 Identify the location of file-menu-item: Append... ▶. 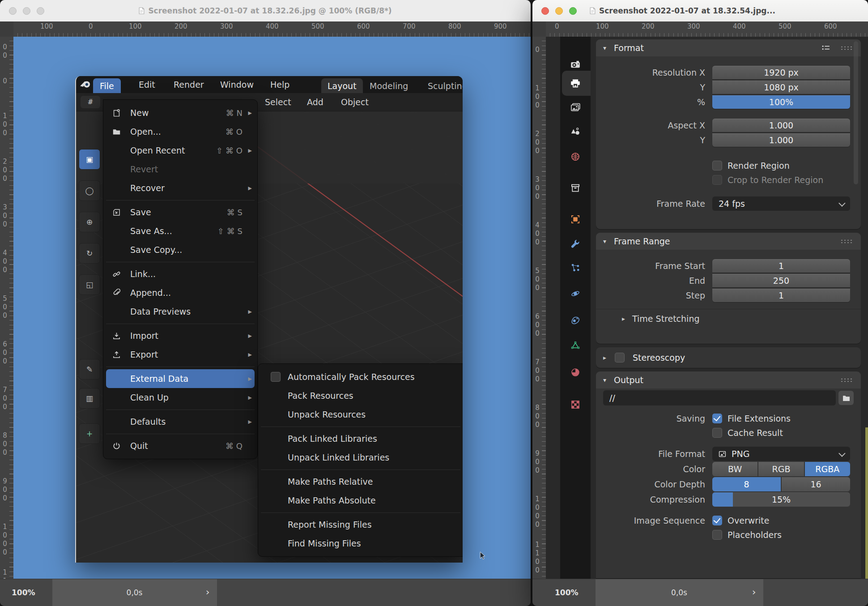
(180, 293).